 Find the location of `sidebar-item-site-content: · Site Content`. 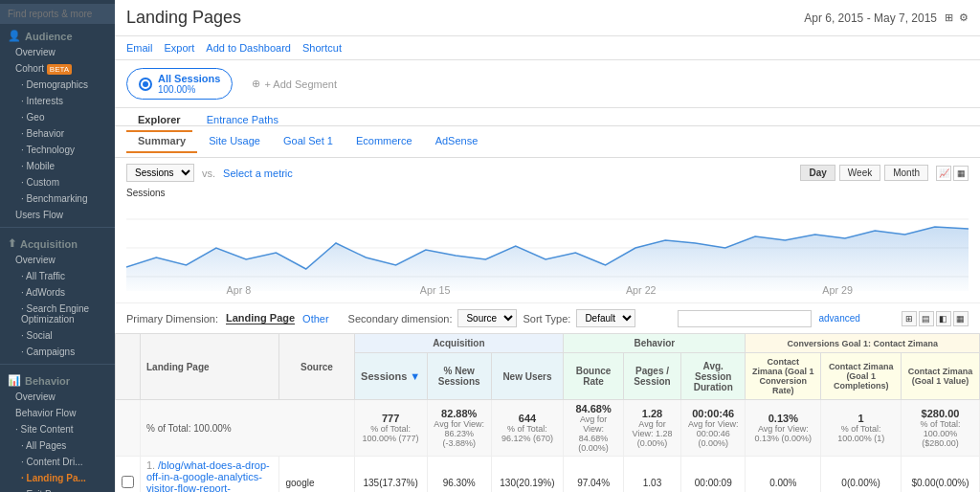

sidebar-item-site-content: · Site Content is located at coordinates (57, 429).